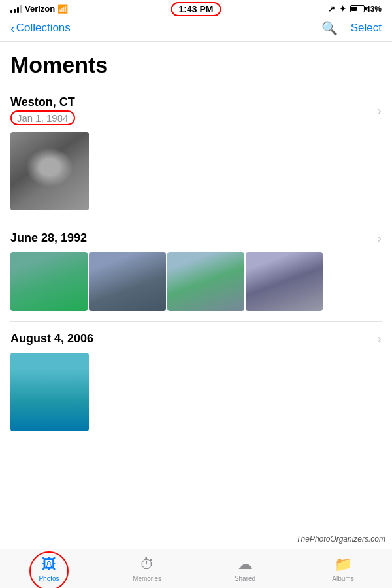  I want to click on page-title: Moments, so click(196, 64).